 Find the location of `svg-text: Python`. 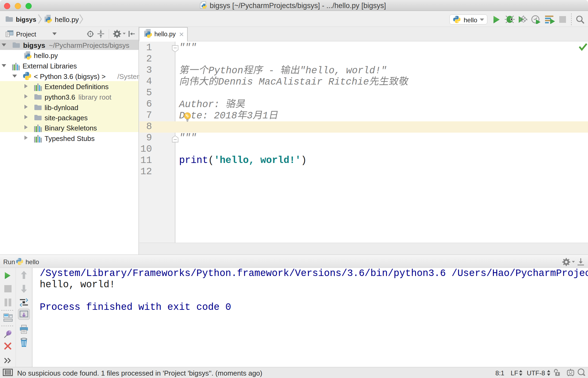

svg-text: Python is located at coordinates (226, 71).